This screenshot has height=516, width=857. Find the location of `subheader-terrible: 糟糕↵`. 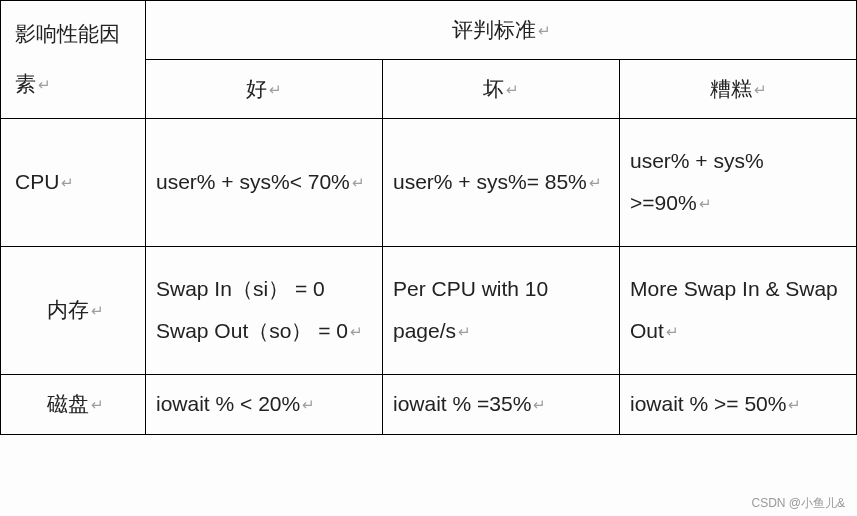

subheader-terrible: 糟糕↵ is located at coordinates (738, 88).